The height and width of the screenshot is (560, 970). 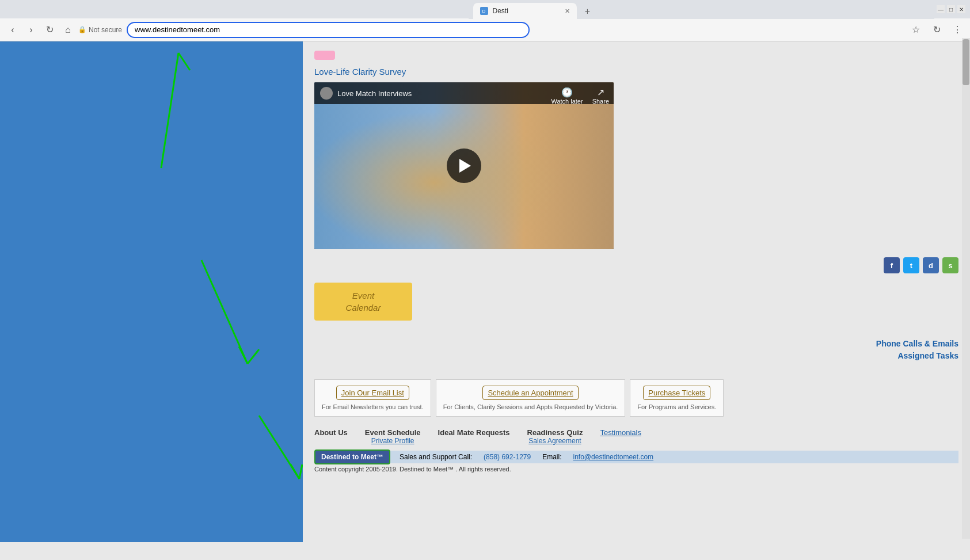 What do you see at coordinates (464, 166) in the screenshot?
I see `play-button` at bounding box center [464, 166].